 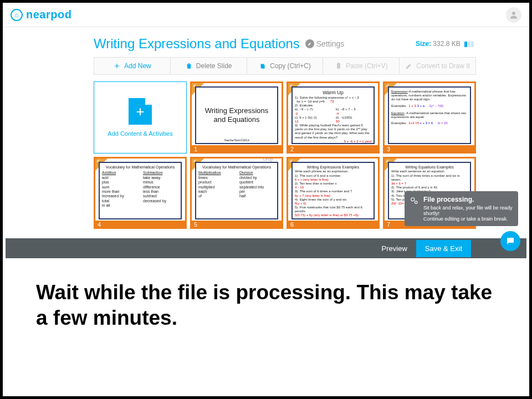 What do you see at coordinates (196, 150) in the screenshot?
I see `slide-number: 1` at bounding box center [196, 150].